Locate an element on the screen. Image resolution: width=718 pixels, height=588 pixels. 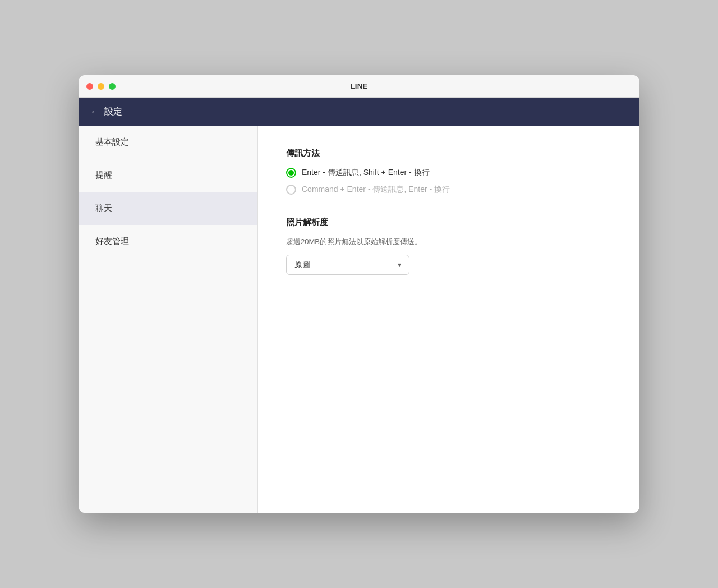
title-bar: LINE is located at coordinates (359, 86).